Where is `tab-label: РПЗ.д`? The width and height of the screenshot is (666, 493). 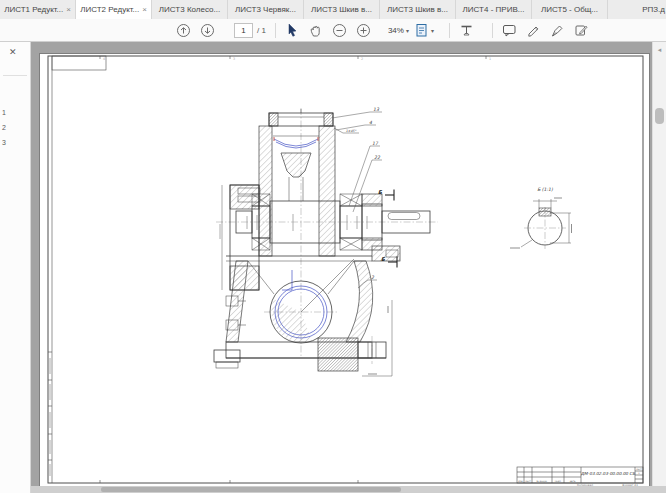
tab-label: РПЗ.д is located at coordinates (654, 10).